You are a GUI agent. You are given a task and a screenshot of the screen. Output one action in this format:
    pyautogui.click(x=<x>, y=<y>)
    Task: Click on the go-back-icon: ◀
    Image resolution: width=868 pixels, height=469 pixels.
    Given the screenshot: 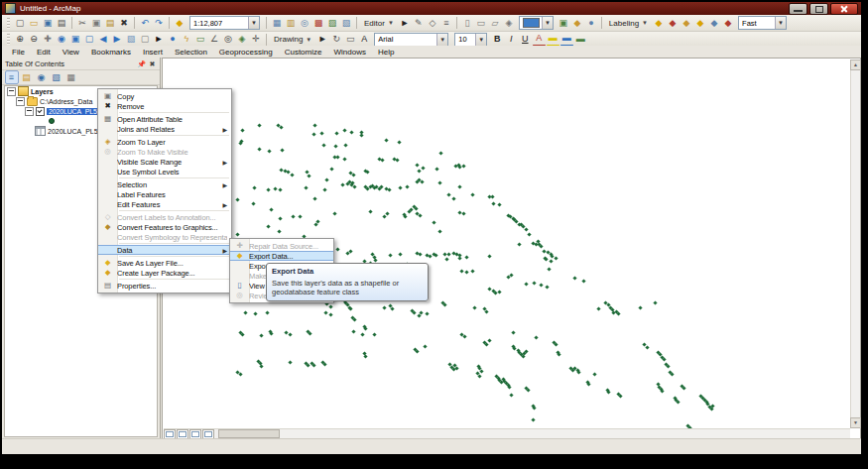 What is the action you would take?
    pyautogui.click(x=103, y=40)
    